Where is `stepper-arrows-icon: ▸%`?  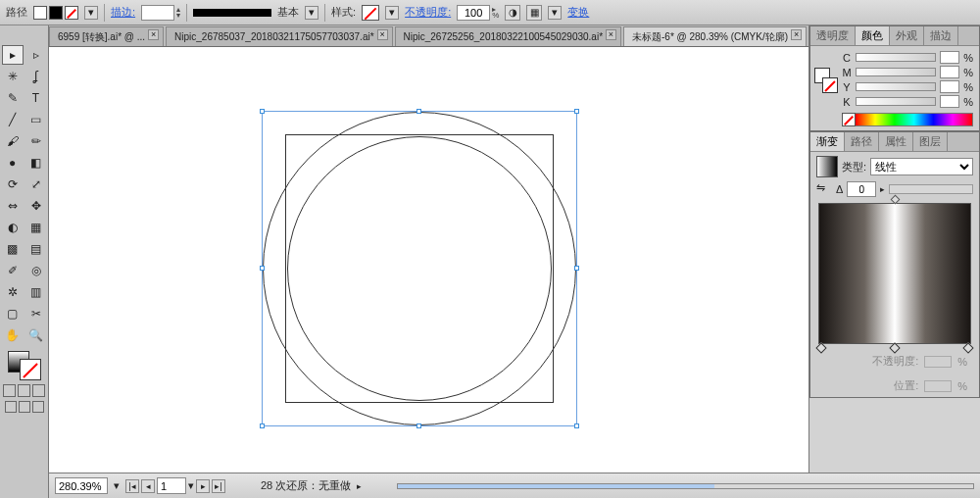 stepper-arrows-icon: ▸% is located at coordinates (496, 13).